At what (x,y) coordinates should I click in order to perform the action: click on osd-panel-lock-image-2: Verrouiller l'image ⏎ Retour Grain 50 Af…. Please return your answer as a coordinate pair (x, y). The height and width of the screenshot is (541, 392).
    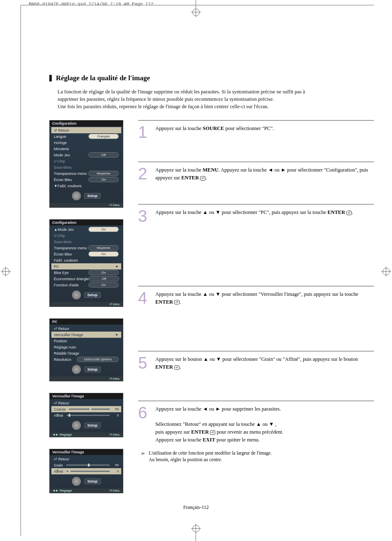
    Looking at the image, I should click on (86, 471).